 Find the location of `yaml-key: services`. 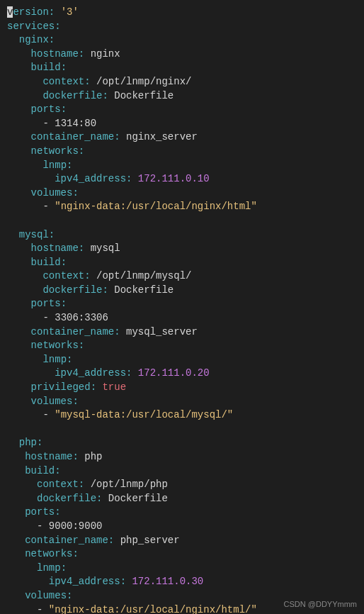

yaml-key: services is located at coordinates (31, 26).